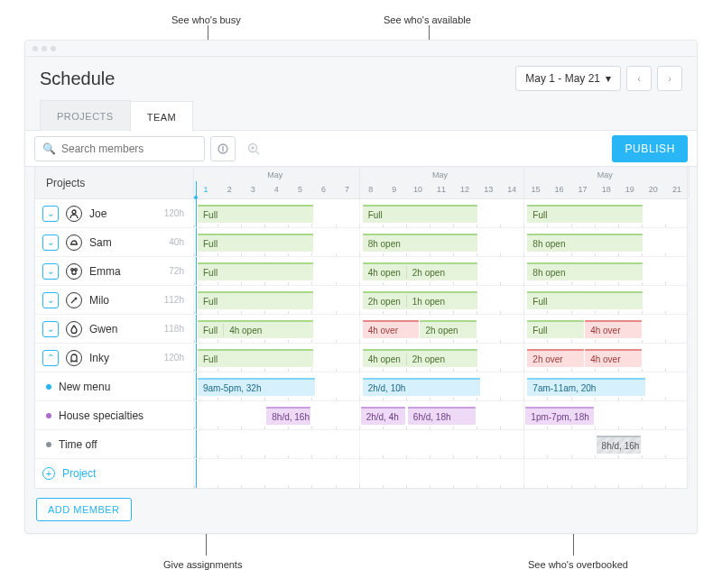 The image size is (722, 588). What do you see at coordinates (448, 329) in the screenshot?
I see `availability-bar: 2h open` at bounding box center [448, 329].